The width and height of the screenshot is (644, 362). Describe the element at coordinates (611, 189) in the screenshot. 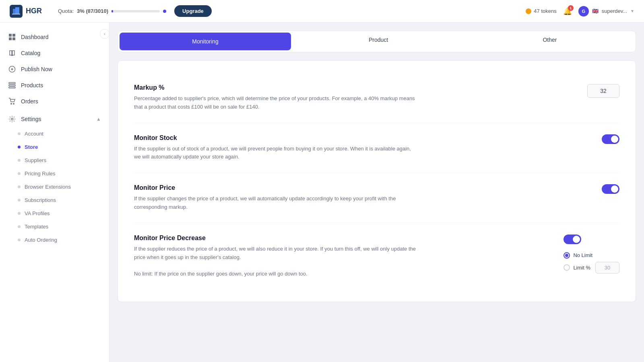

I see `monitor-price-toggle` at that location.